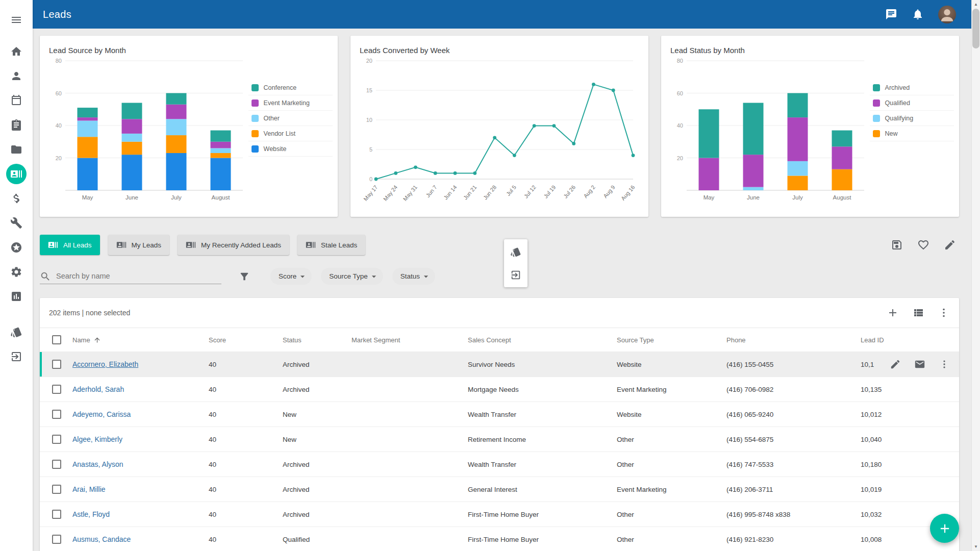 The height and width of the screenshot is (551, 980). I want to click on filter-chip-label: Status, so click(410, 277).